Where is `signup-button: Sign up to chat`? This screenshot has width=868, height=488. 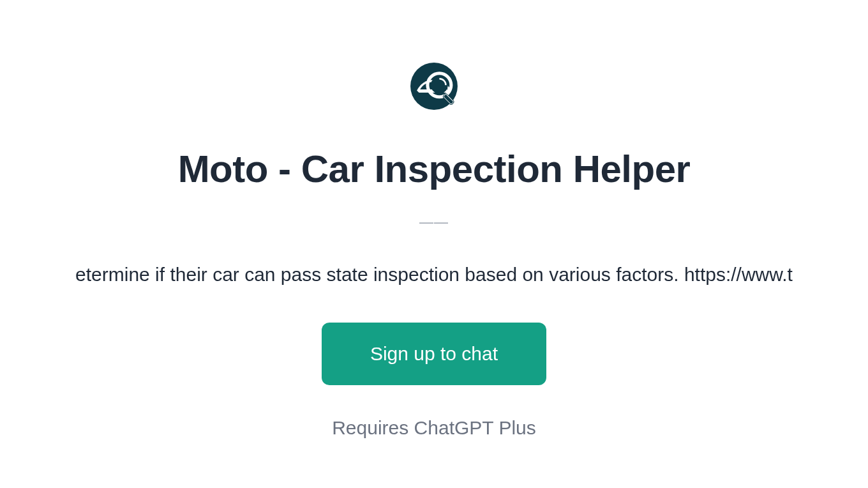
signup-button: Sign up to chat is located at coordinates (434, 354).